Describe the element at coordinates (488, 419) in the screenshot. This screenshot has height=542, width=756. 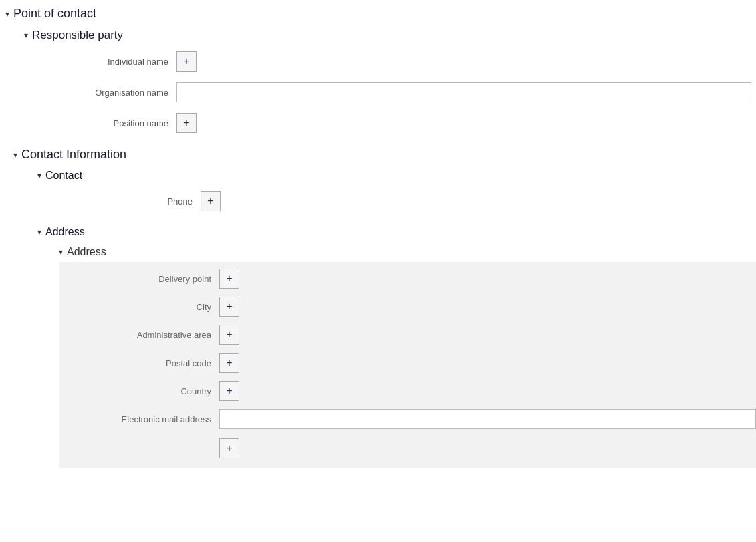
I see `electronic-mail-input` at that location.